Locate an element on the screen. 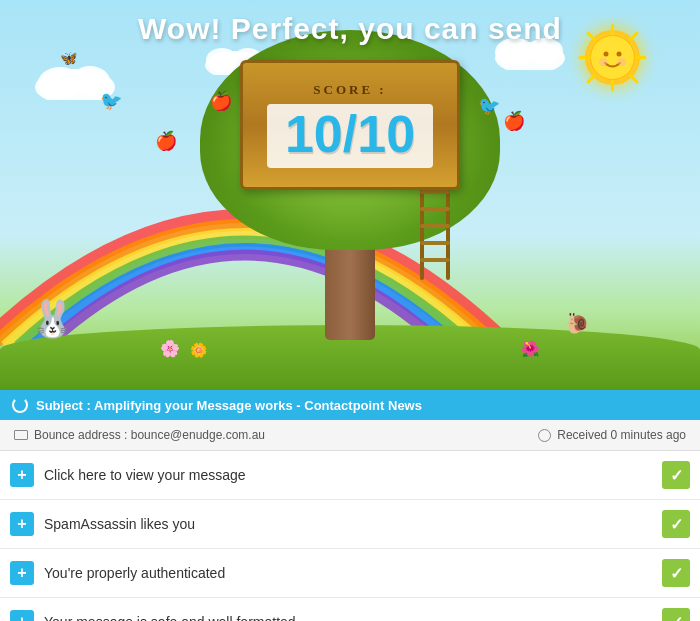  bounce-address-text: Bounce address : bounce@enudge.com.au is located at coordinates (150, 435).